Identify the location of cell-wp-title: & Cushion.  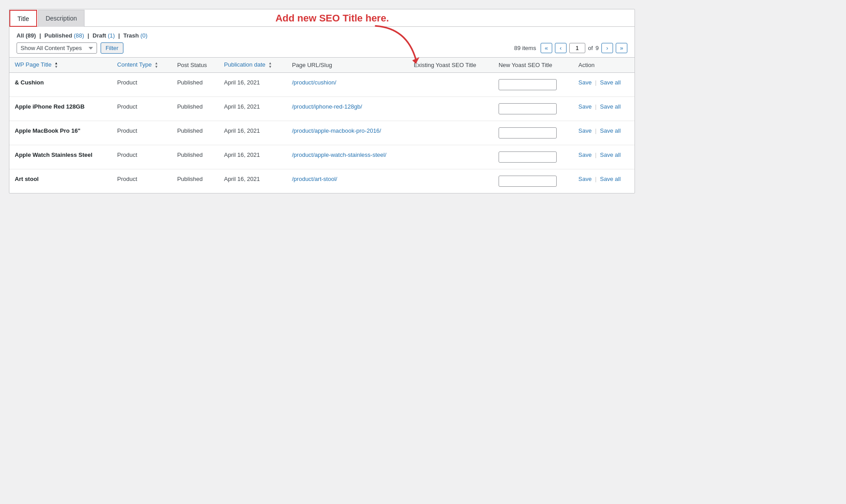
(61, 84).